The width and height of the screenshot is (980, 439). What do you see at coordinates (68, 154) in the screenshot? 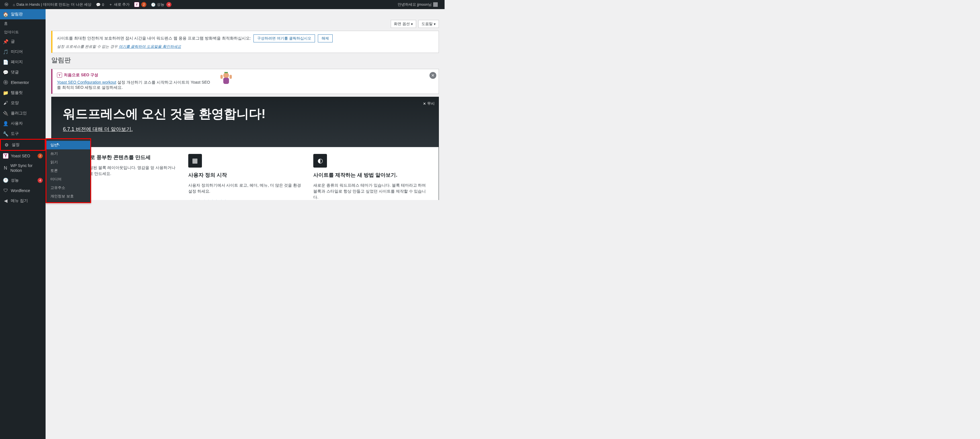
I see `submenu-writing: 쓰기` at bounding box center [68, 154].